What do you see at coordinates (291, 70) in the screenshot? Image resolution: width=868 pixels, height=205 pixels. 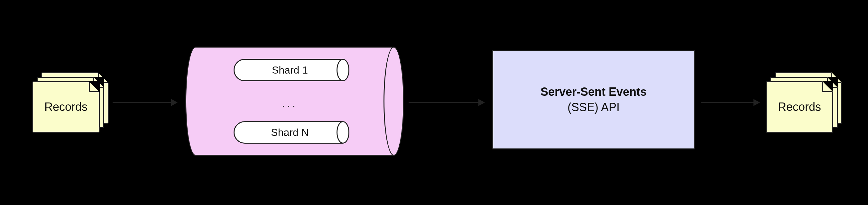 I see `shard: Shard 1` at bounding box center [291, 70].